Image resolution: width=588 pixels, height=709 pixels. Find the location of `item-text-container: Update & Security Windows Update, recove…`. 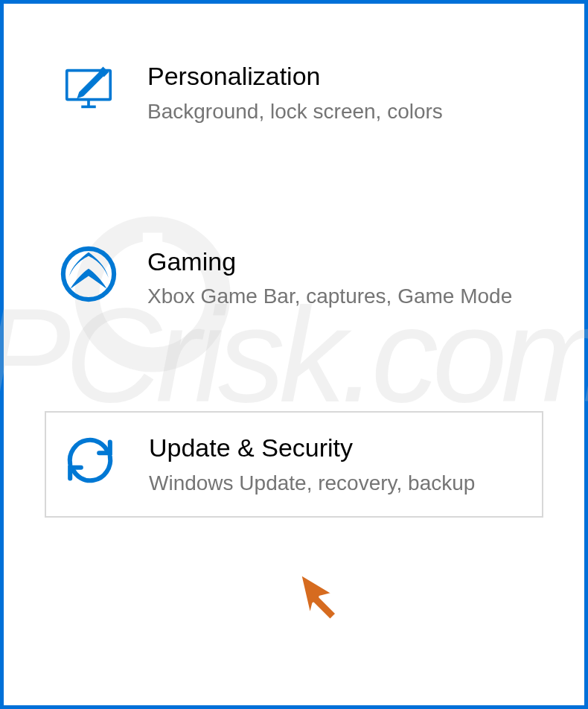

item-text-container: Update & Security Windows Update, recove… is located at coordinates (312, 465).